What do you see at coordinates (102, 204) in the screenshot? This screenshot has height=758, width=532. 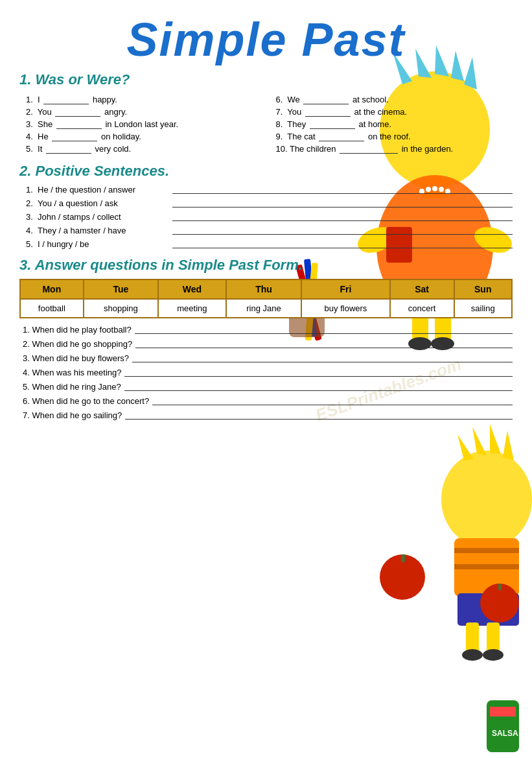 I see `sentence-prompt: You / a question / ask` at bounding box center [102, 204].